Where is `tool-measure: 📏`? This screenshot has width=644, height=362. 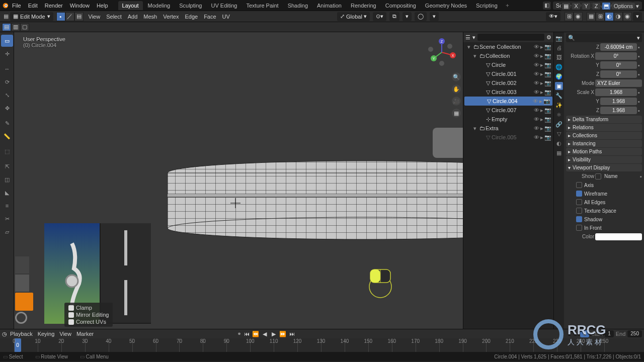 tool-measure: 📏 is located at coordinates (7, 136).